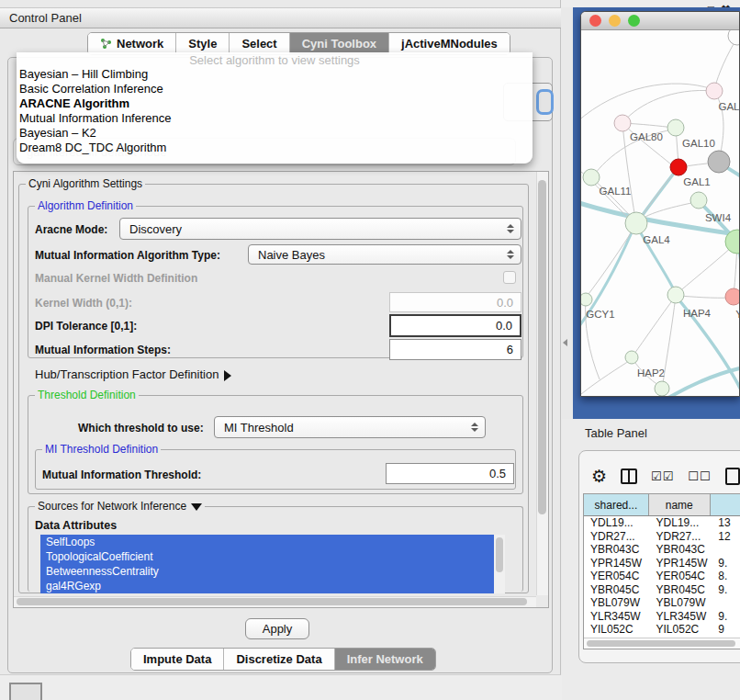  Describe the element at coordinates (617, 603) in the screenshot. I see `table-cell: YBL079W` at that location.